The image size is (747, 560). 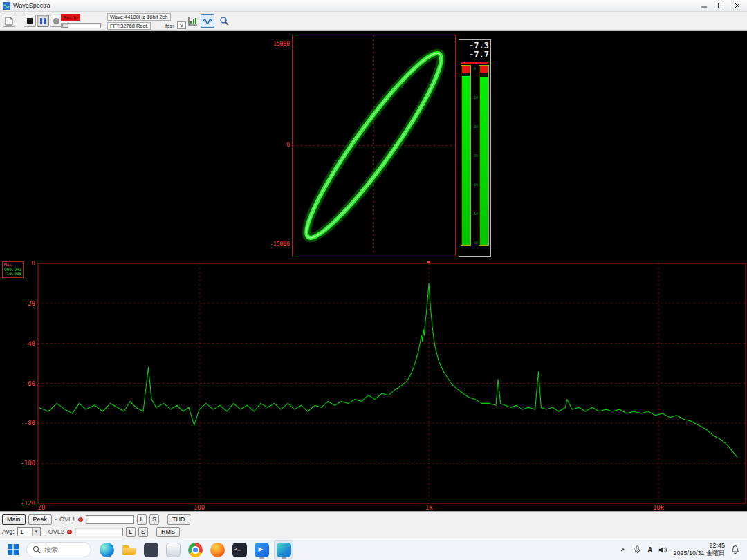 What do you see at coordinates (374, 145) in the screenshot?
I see `lissajous-display` at bounding box center [374, 145].